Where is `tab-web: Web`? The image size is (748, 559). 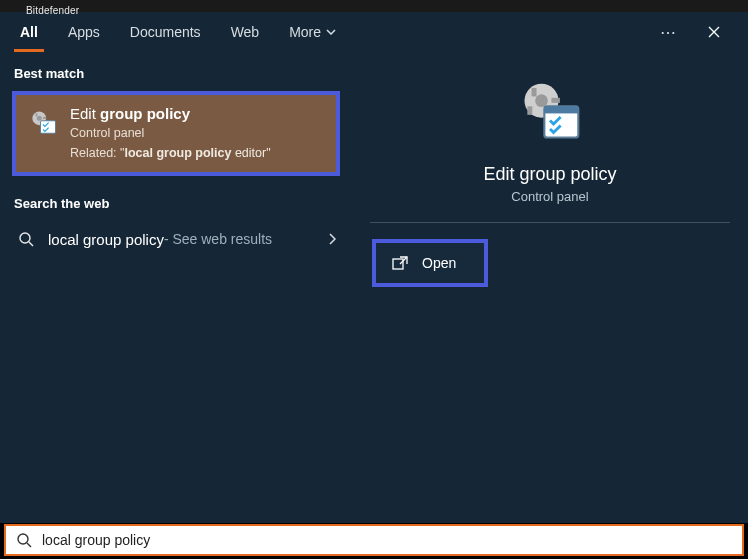
tab-web: Web is located at coordinates (246, 32).